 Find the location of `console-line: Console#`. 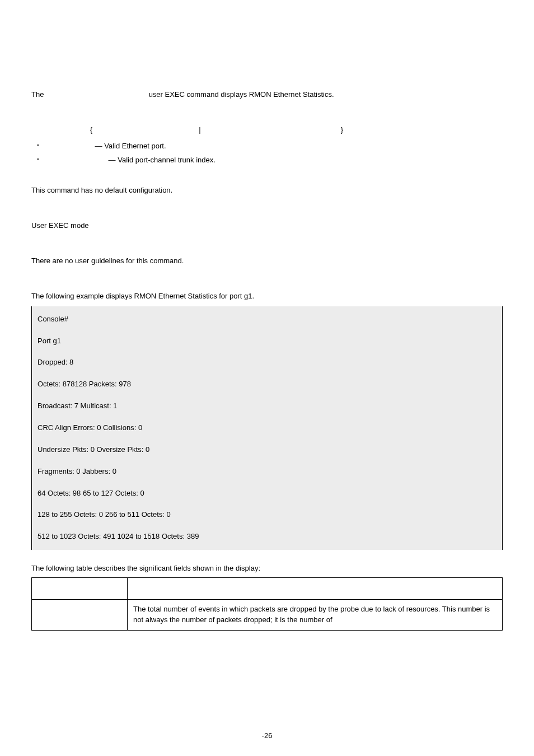

console-line: Console# is located at coordinates (267, 319).